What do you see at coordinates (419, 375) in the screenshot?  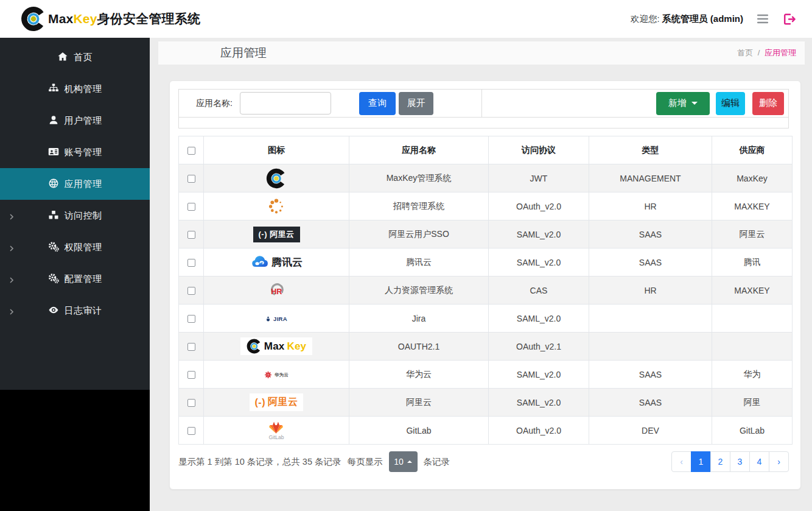 I see `app-name-cell: 华为云` at bounding box center [419, 375].